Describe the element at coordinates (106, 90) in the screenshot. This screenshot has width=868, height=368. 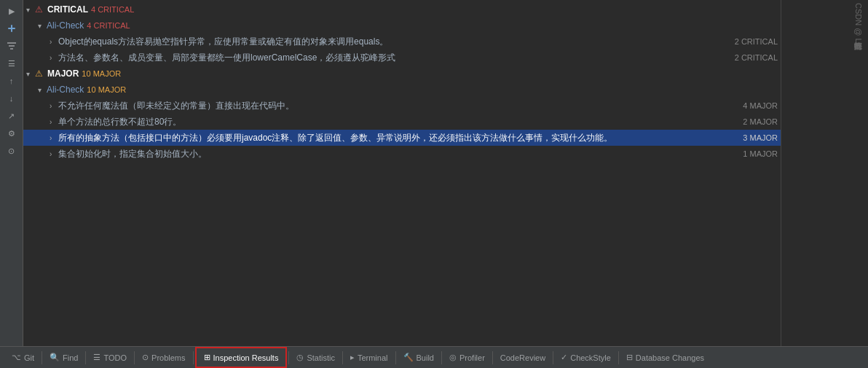
I see `ali-check-major-count: 10 MAJOR` at that location.